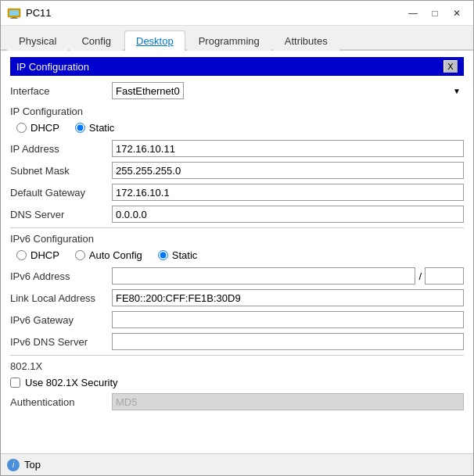 The height and width of the screenshot is (476, 474). What do you see at coordinates (53, 67) in the screenshot?
I see `ip-config-title: IP Configuration` at bounding box center [53, 67].